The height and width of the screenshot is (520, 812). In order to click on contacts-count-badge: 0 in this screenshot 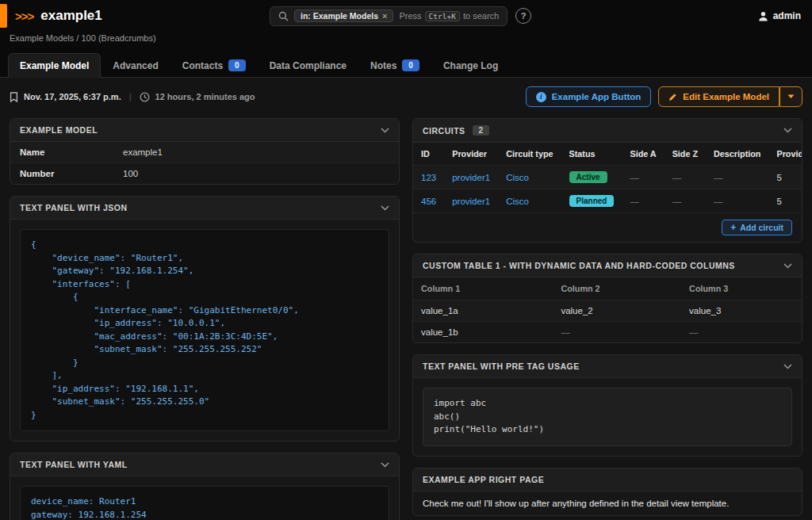, I will do `click(237, 65)`.